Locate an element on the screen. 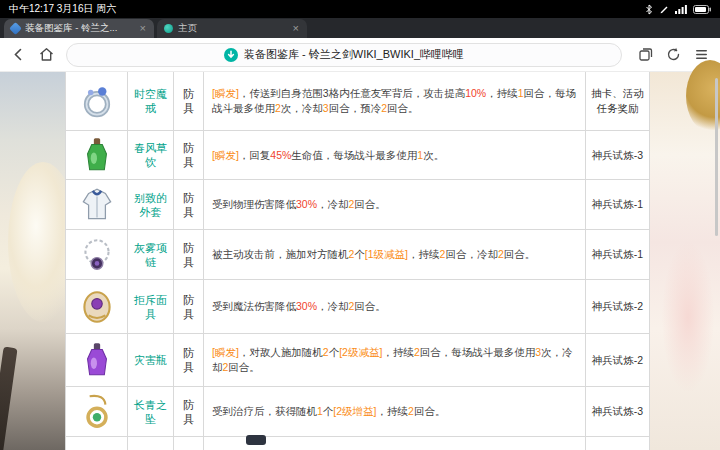 The height and width of the screenshot is (450, 720). item-desc-cell: 受到物理伤害降低30%，冷却2回合。 is located at coordinates (395, 204).